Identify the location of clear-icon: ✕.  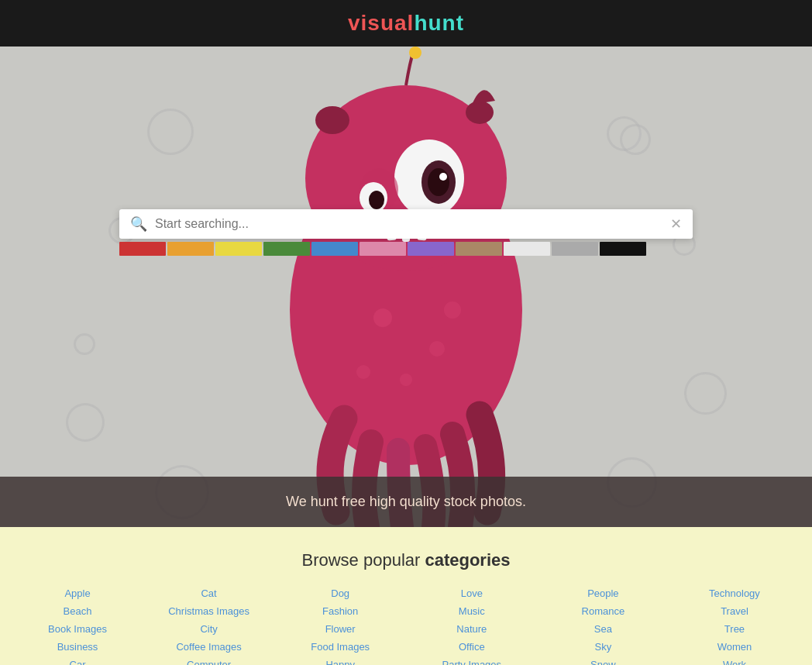
(676, 224).